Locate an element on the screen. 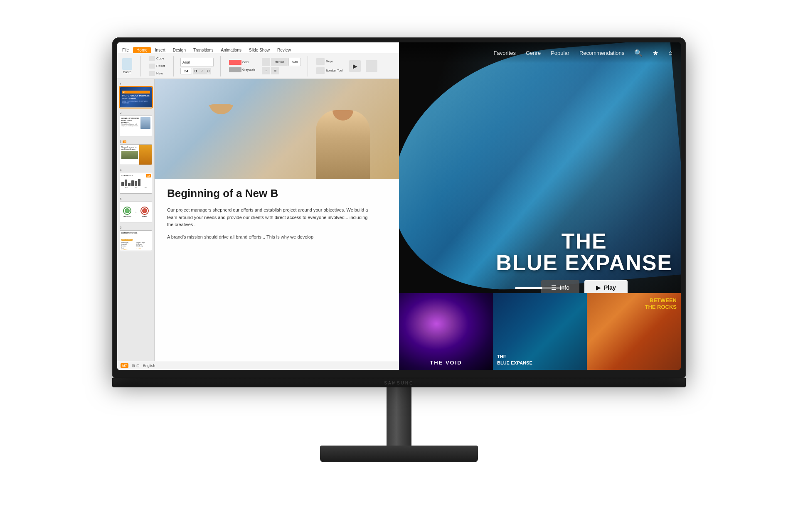 This screenshot has height=532, width=798. steps-button: Steps is located at coordinates (329, 62).